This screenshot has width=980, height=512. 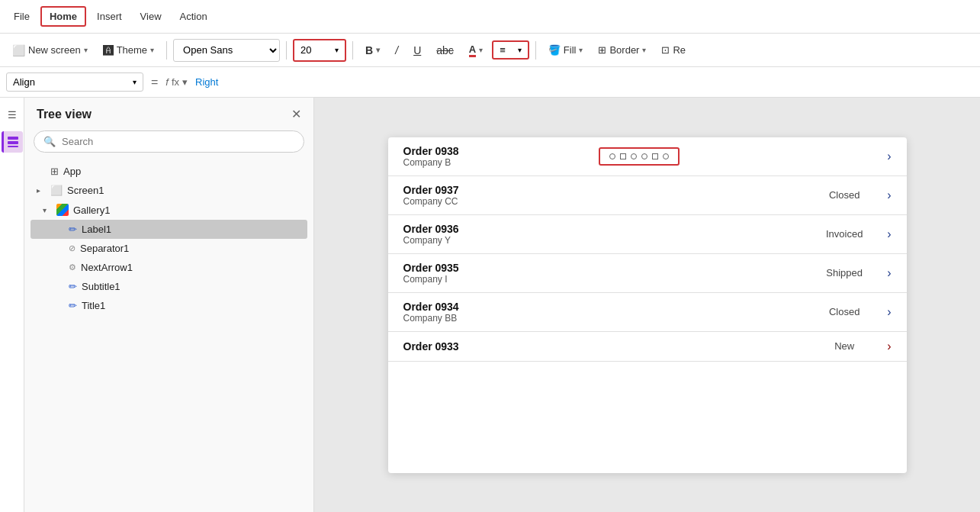 I want to click on search-input, so click(x=178, y=142).